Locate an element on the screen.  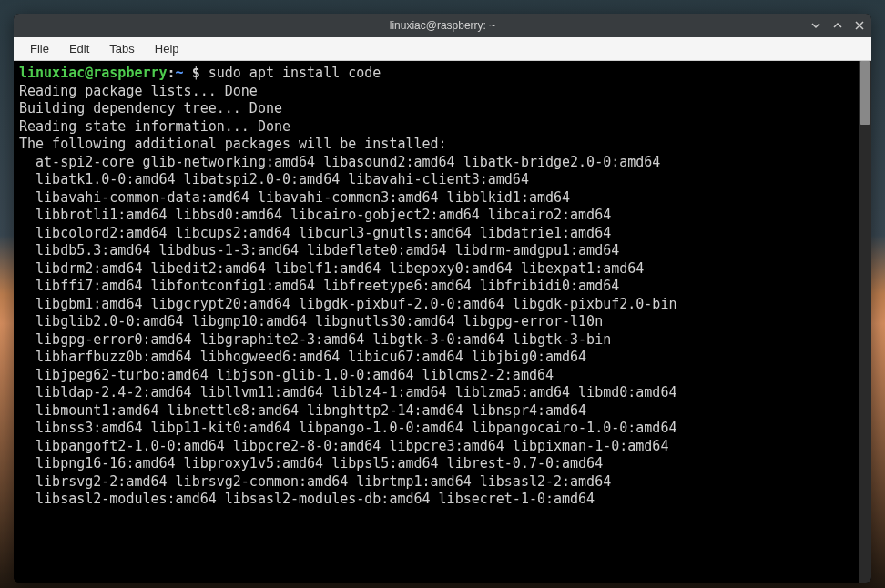
package-line: librsvg2-2:amd64 librsvg2-common:amd64 l… is located at coordinates (315, 482).